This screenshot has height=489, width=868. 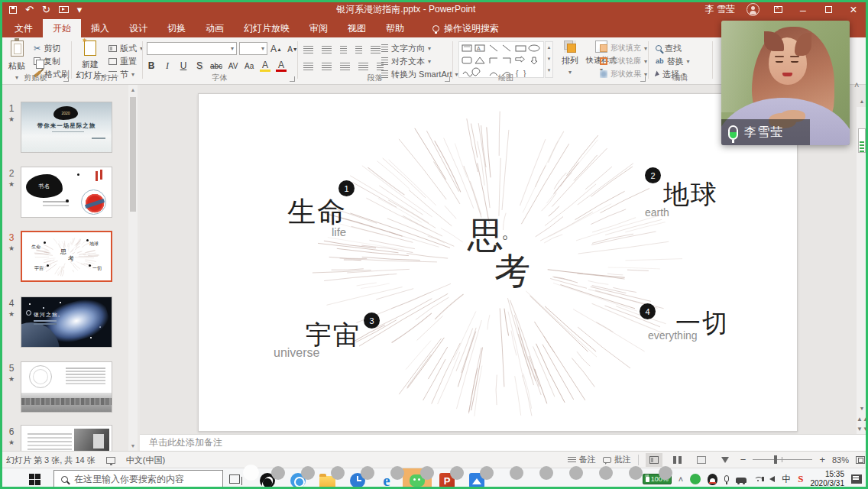 I want to click on underline-button: U, so click(x=183, y=66).